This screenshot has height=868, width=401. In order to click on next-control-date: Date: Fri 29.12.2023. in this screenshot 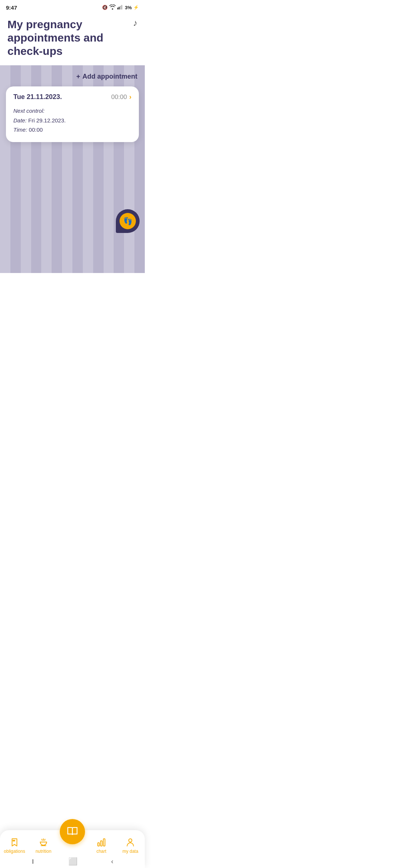, I will do `click(72, 121)`.